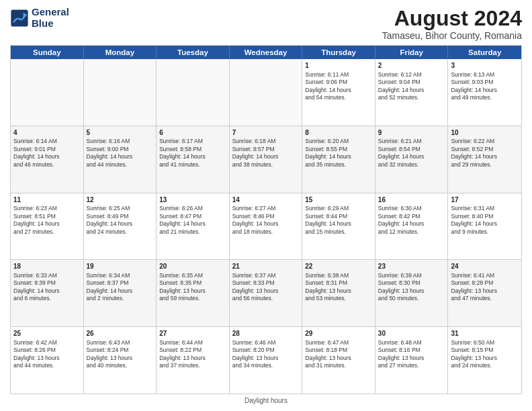 The image size is (532, 411). I want to click on day-info-line: Sunrise: 6:46 AM, so click(266, 342).